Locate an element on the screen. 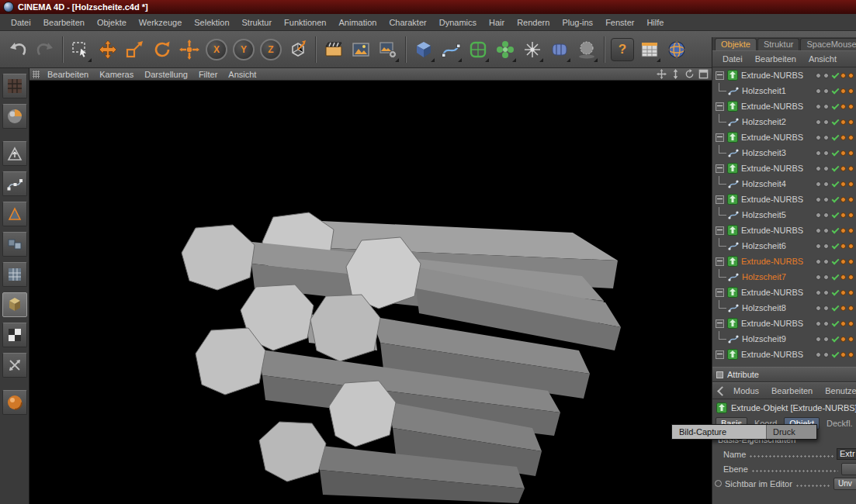  model-mode-button is located at coordinates (15, 305).